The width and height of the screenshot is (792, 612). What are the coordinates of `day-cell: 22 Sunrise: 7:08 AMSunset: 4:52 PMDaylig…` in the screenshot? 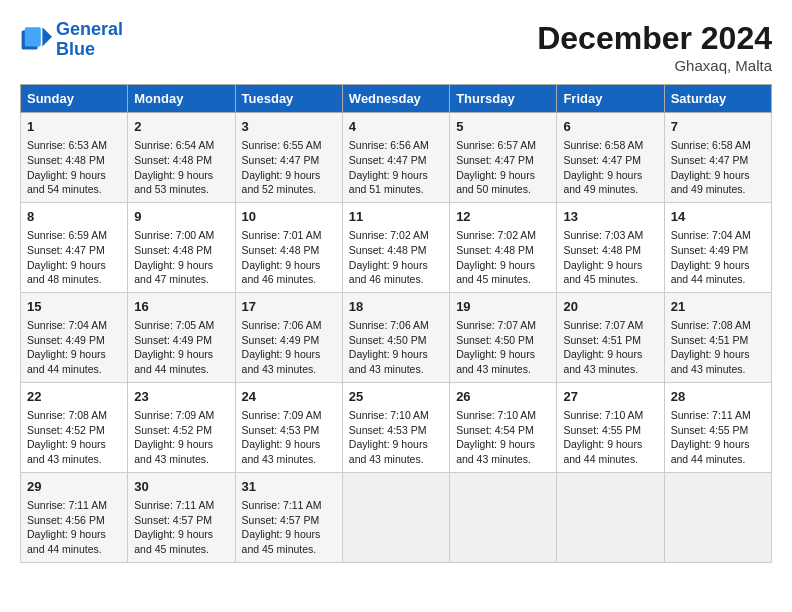 It's located at (74, 427).